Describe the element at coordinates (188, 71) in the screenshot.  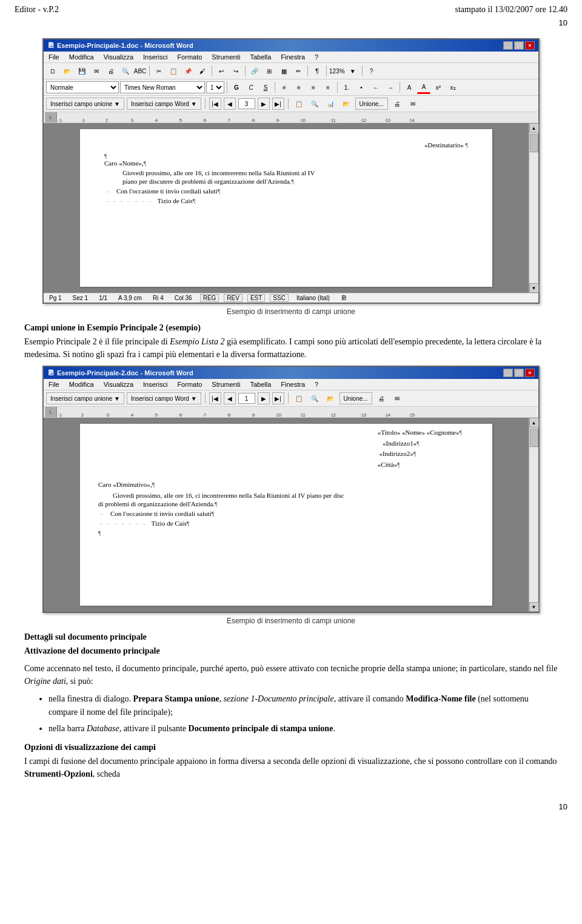
I see `paste-btn: 📌` at that location.